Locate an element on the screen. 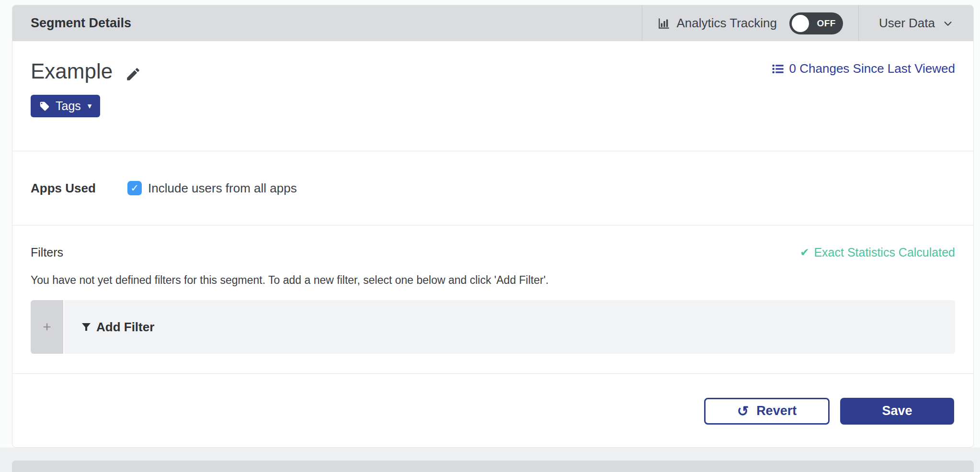 The height and width of the screenshot is (472, 980). status-label: Exact Statistics Calculated is located at coordinates (884, 253).